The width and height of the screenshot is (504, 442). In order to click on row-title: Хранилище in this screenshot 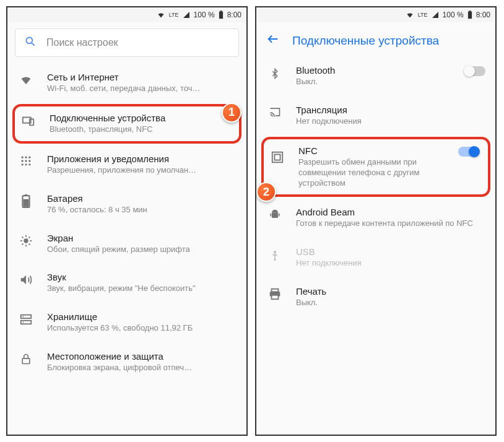, I will do `click(142, 317)`.